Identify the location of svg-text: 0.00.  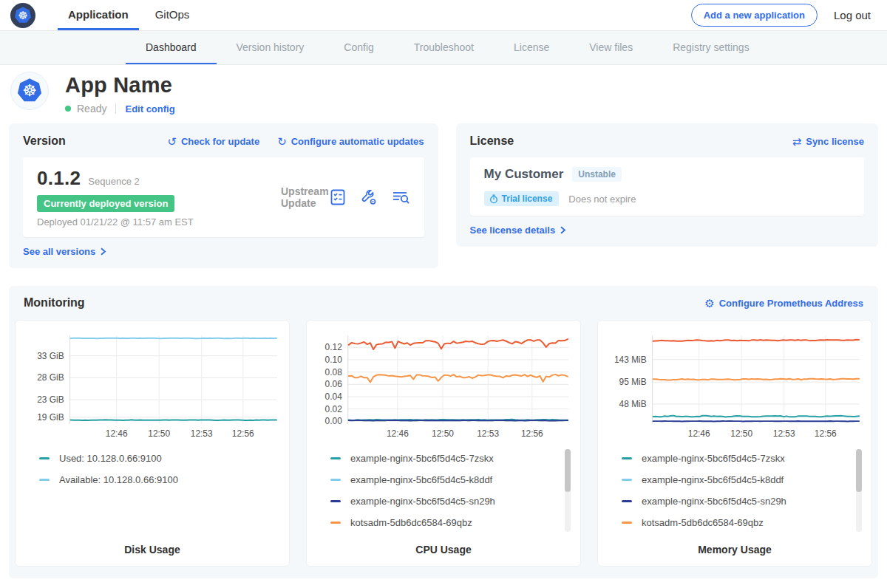
(334, 421).